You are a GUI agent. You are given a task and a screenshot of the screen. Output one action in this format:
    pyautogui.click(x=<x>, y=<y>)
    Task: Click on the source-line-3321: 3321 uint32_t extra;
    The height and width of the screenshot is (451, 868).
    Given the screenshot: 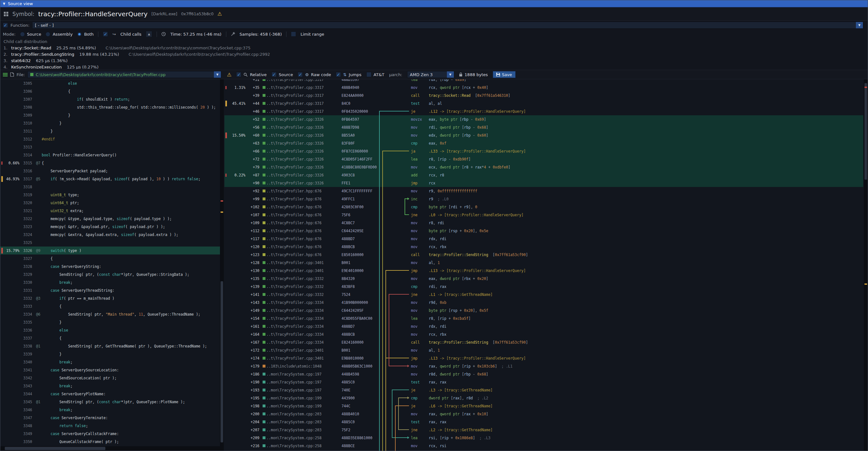 What is the action you would take?
    pyautogui.click(x=110, y=211)
    